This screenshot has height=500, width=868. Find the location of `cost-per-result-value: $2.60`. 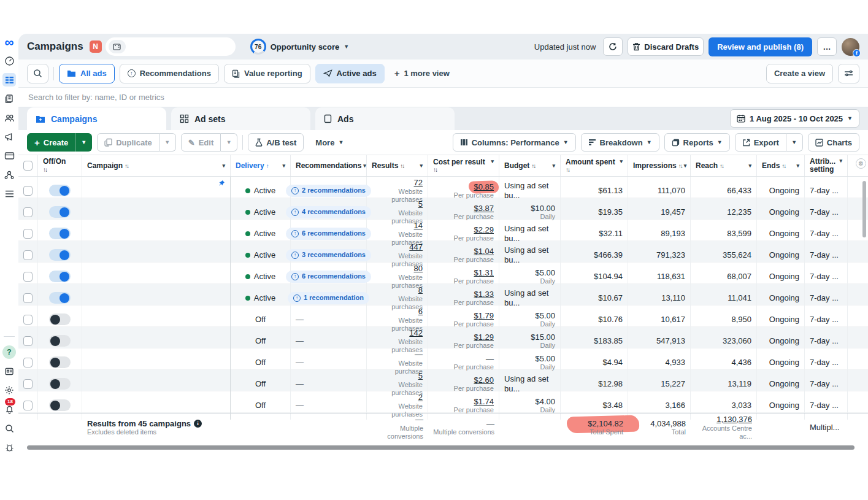

cost-per-result-value: $2.60 is located at coordinates (483, 380).